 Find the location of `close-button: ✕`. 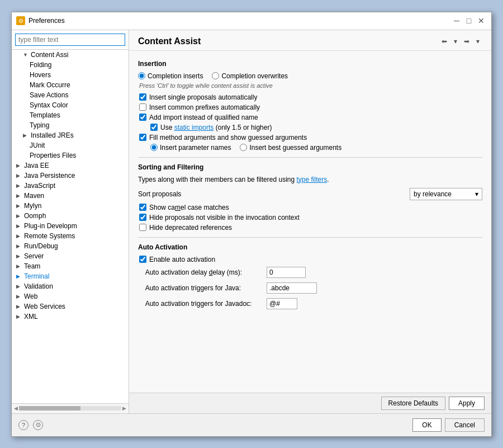

close-button: ✕ is located at coordinates (481, 21).